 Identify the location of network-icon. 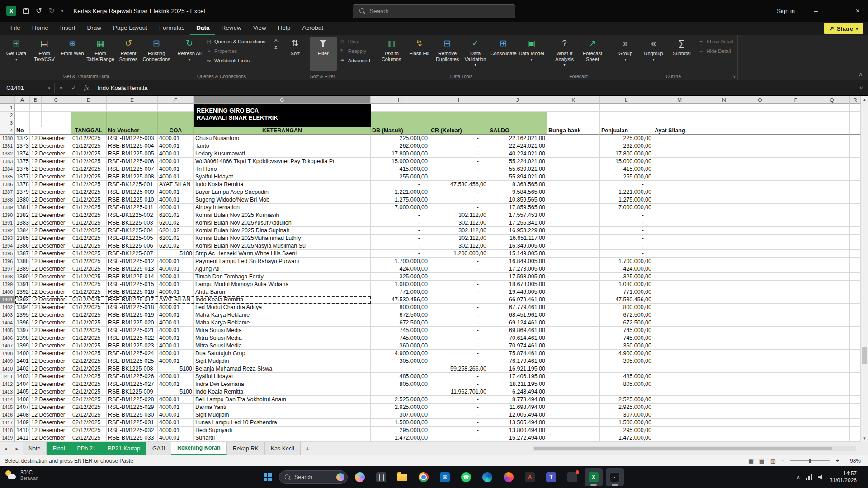
(809, 477).